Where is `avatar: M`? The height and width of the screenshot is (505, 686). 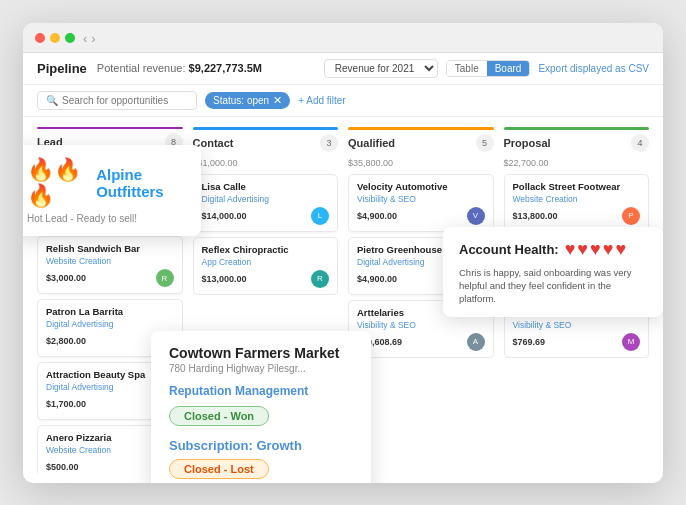
avatar: M is located at coordinates (631, 342).